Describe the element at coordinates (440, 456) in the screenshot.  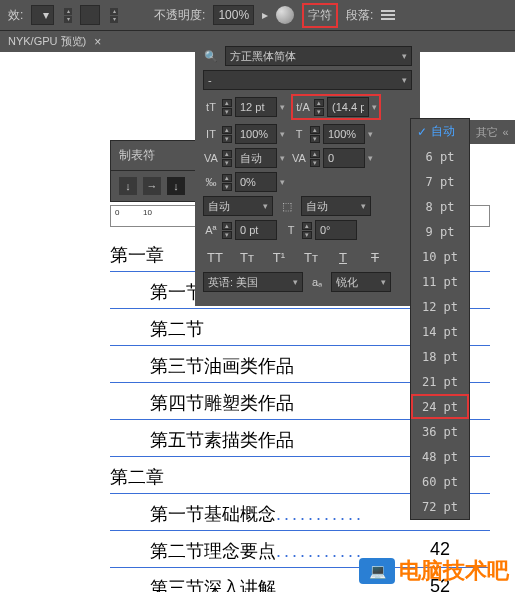
I see `dropdown-item: 48 pt` at that location.